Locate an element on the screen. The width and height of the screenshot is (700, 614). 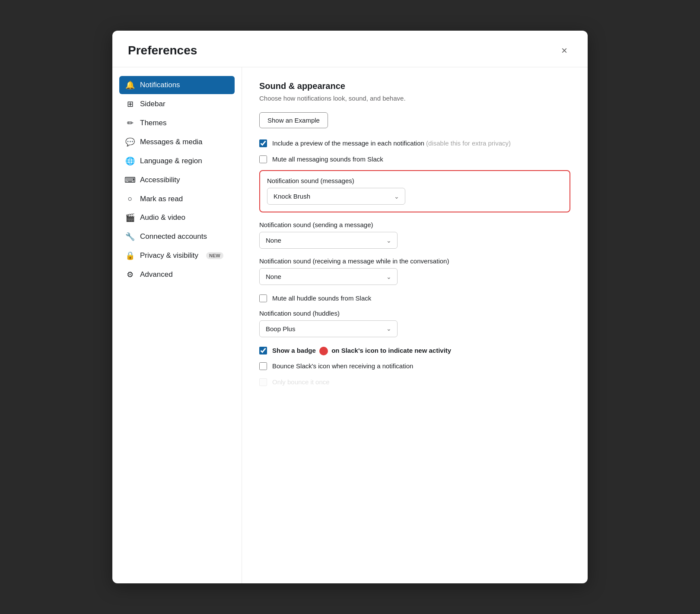
sidebar-item-sidebar: ⊞Sidebar is located at coordinates (177, 104).